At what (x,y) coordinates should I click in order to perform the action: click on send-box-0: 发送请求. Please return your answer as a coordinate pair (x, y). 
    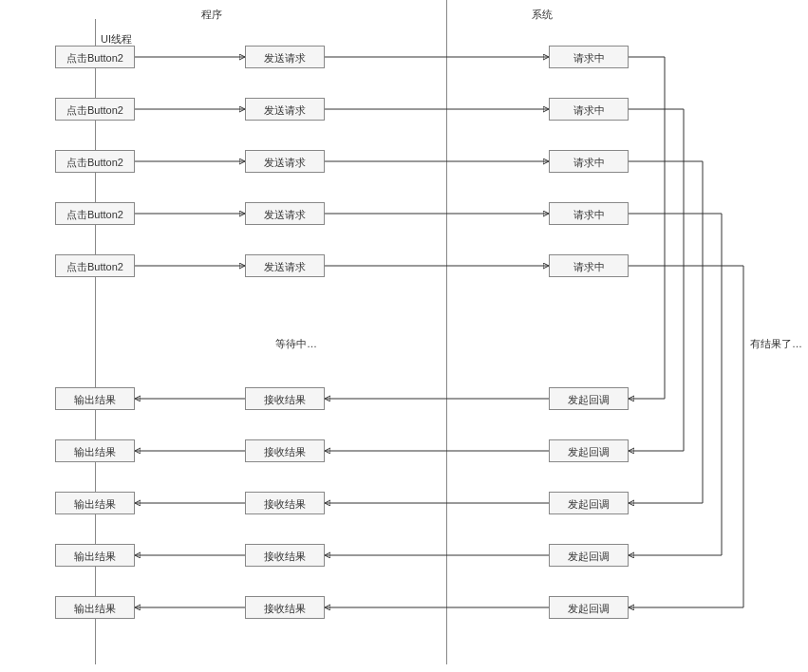
    Looking at the image, I should click on (285, 57).